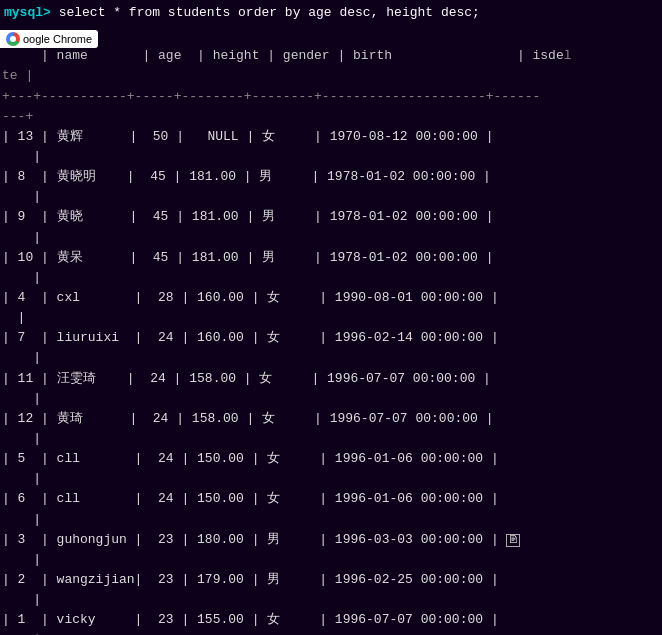 The width and height of the screenshot is (662, 635). I want to click on table-row: | 6 | cll | 24 | 150.00 | 女 | 1996-01-06…, so click(250, 498).